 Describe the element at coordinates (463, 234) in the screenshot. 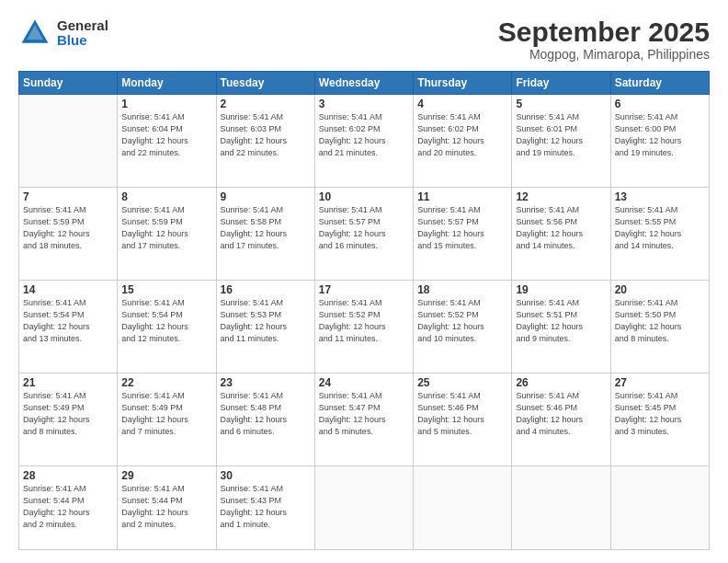

I see `calendar-cell: 11Sunrise: 5:41 AM Sunset: 5:57 PM Dayli…` at that location.